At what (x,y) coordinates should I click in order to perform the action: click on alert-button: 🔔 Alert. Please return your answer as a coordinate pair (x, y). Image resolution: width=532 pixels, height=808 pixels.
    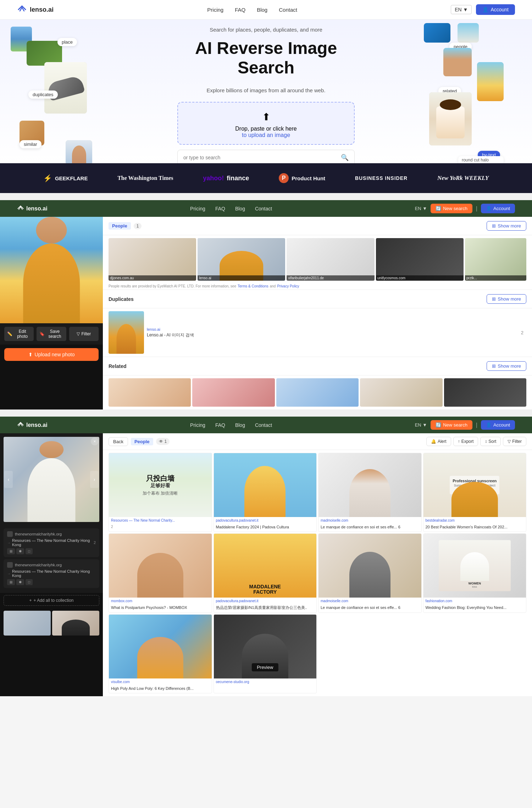
    Looking at the image, I should click on (439, 441).